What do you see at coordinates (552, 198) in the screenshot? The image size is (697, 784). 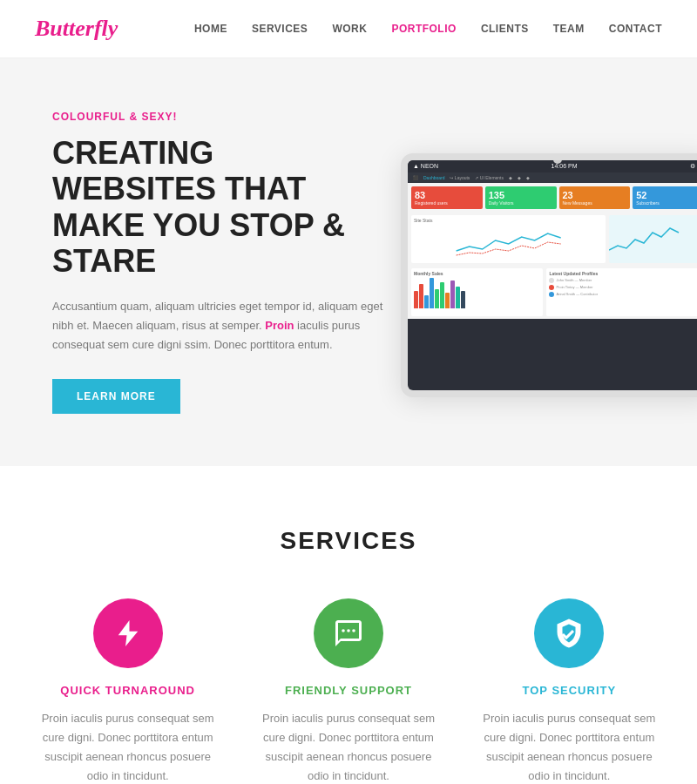 I see `dashboard-stats: 83 Registered users 135 Daily Visitors 2…` at bounding box center [552, 198].